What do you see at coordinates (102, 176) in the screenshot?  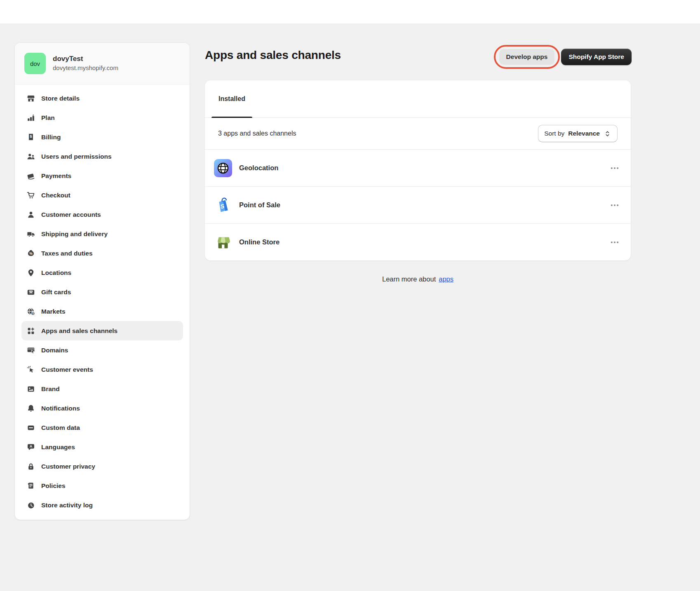 I see `sidebar-item-payments: Payments` at bounding box center [102, 176].